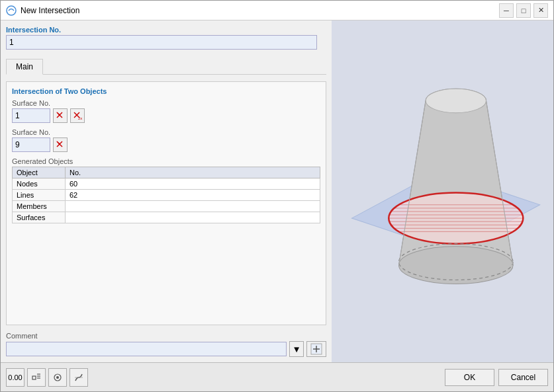 Image resolution: width=554 pixels, height=392 pixels. What do you see at coordinates (39, 184) in the screenshot?
I see `row-nodes-label: Nodes` at bounding box center [39, 184].